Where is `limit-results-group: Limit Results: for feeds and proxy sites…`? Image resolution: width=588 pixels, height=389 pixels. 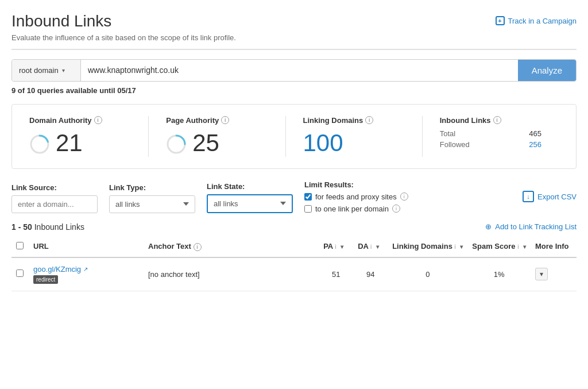 limit-results-group: Limit Results: for feeds and proxy sites… is located at coordinates (356, 197).